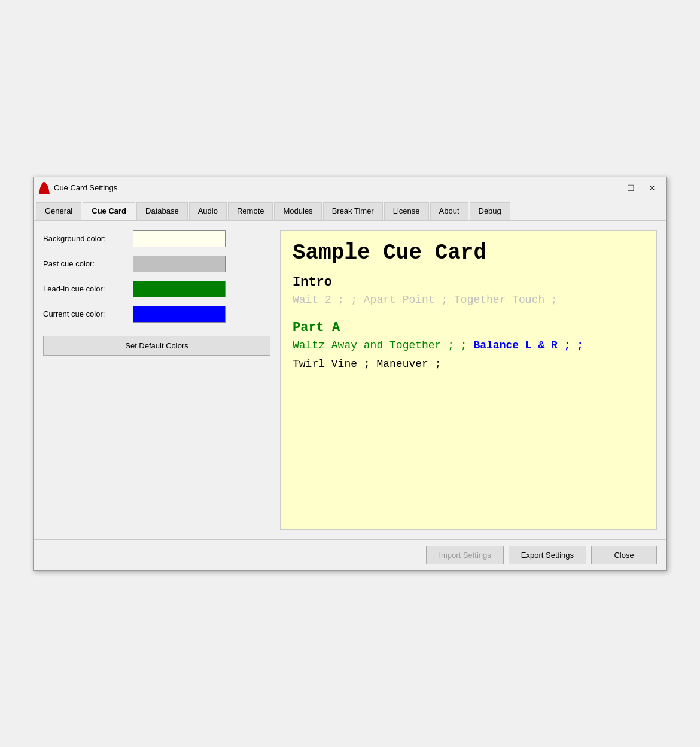 This screenshot has width=700, height=747. Describe the element at coordinates (251, 211) in the screenshot. I see `tab-remote: Remote` at that location.